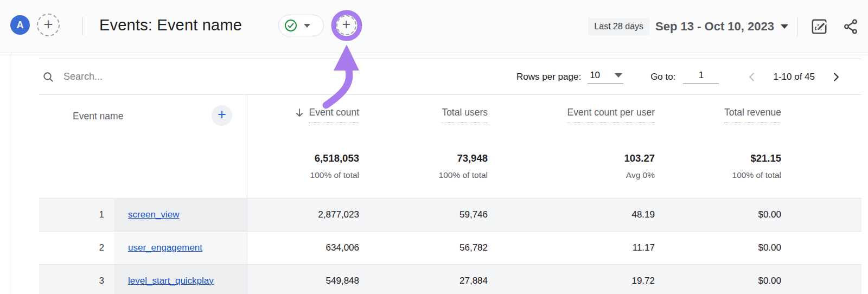 The image size is (868, 294). Describe the element at coordinates (301, 25) in the screenshot. I see `report-status-dropdown` at that location.